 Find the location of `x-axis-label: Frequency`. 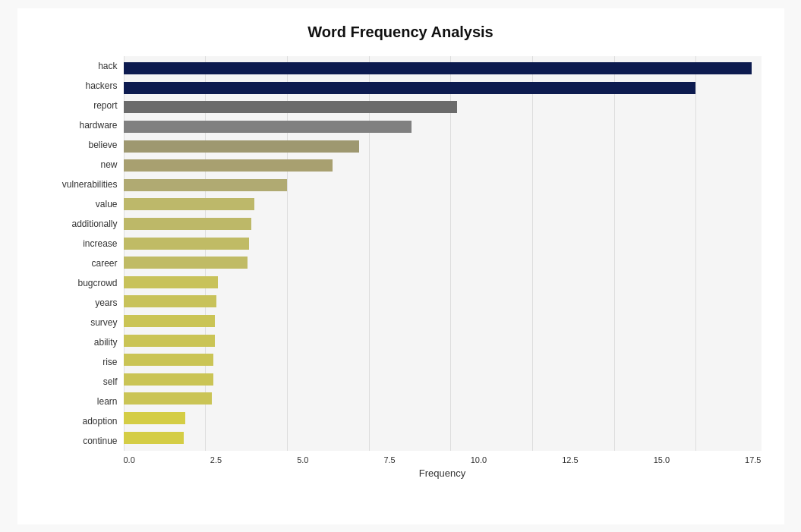

x-axis-label: Frequency is located at coordinates (443, 474).